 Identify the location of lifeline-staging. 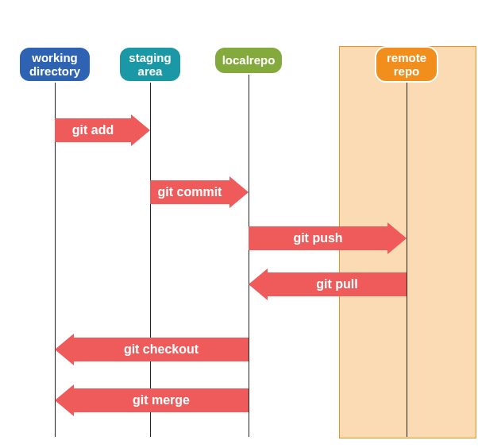
(151, 241).